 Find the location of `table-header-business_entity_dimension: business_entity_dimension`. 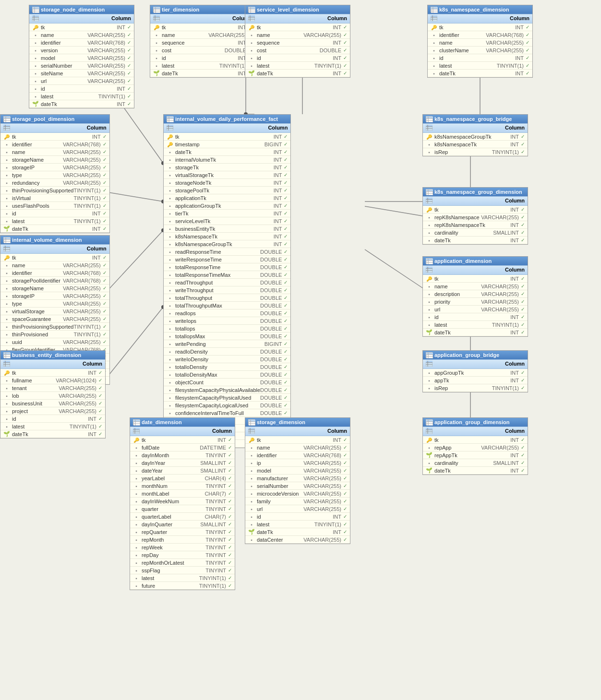

table-header-business_entity_dimension: business_entity_dimension is located at coordinates (53, 355).